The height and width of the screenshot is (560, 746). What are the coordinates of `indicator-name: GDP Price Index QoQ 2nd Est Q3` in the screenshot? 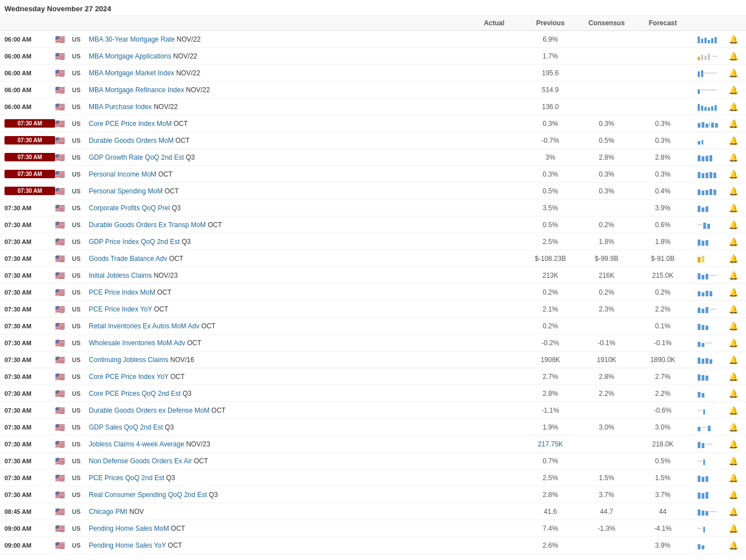 It's located at (278, 242).